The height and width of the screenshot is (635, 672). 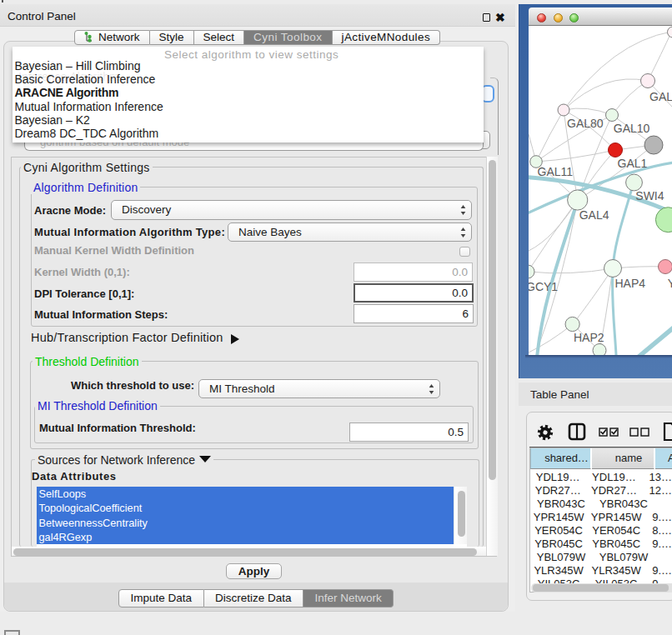 I want to click on svg-text: GAL11, so click(x=555, y=172).